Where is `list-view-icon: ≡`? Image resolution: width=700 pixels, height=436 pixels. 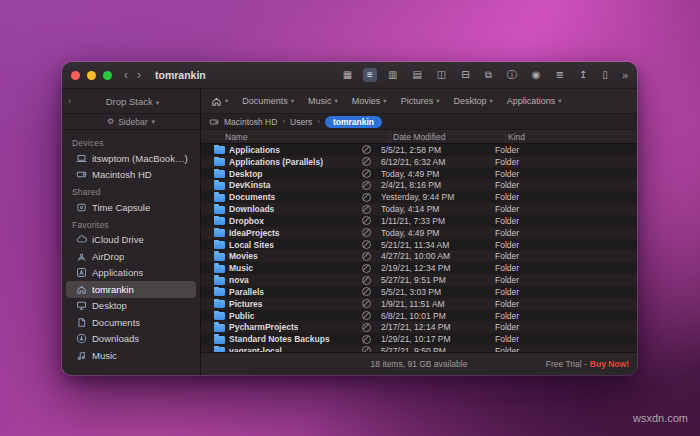
list-view-icon: ≡ is located at coordinates (370, 75).